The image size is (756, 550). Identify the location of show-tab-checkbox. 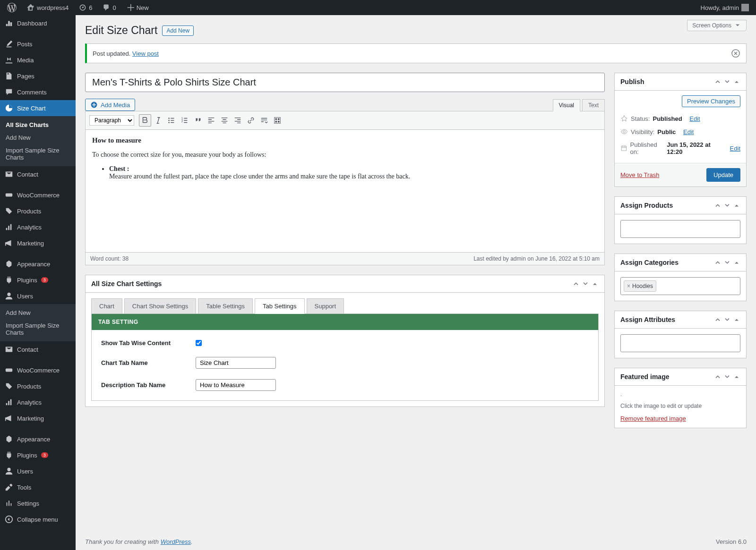
(198, 343).